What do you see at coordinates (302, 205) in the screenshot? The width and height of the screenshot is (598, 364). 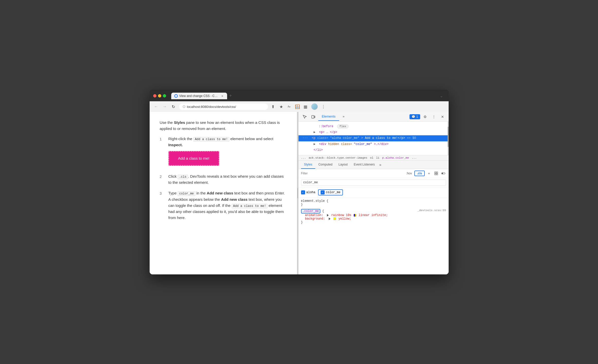 I see `close-brace: }` at bounding box center [302, 205].